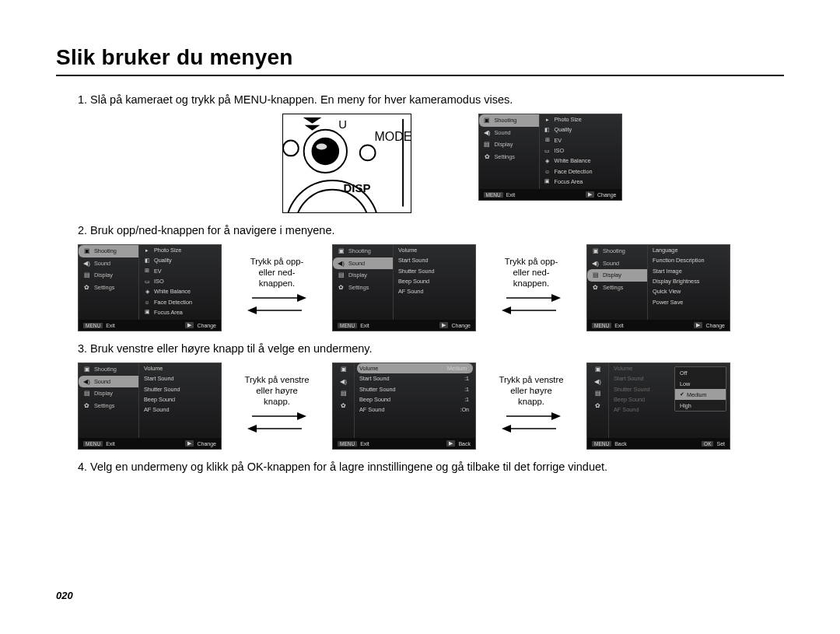 This screenshot has width=840, height=634. What do you see at coordinates (708, 443) in the screenshot?
I see `ok-key-icon: OK` at bounding box center [708, 443].